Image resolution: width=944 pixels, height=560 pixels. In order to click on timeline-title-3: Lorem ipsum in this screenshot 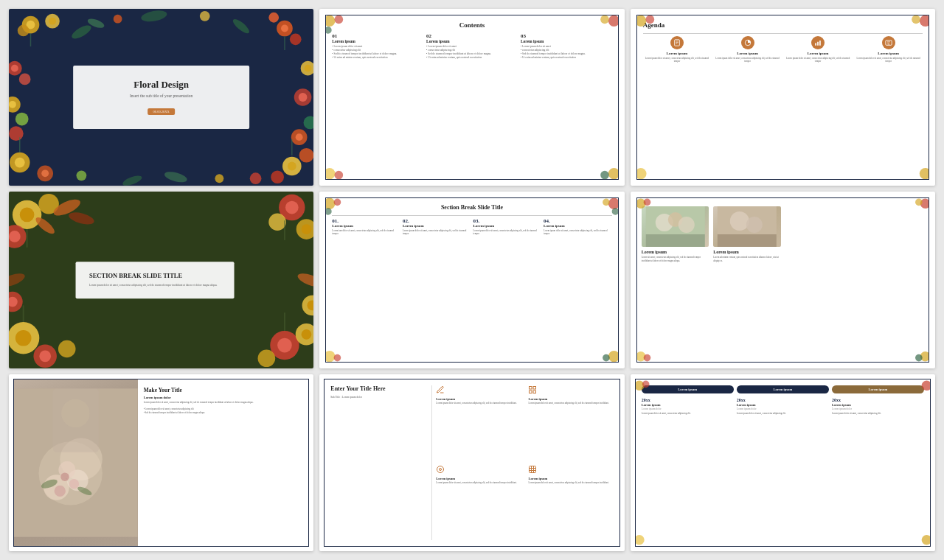, I will do `click(878, 405)`.